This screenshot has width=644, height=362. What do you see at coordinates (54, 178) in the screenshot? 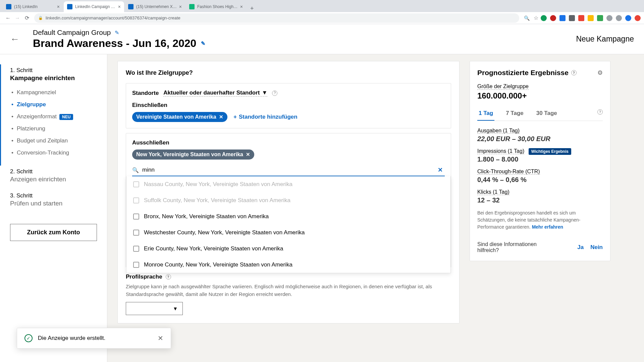
I see `step-2: 2. Schritt Anzeigen einrichten` at bounding box center [54, 178].